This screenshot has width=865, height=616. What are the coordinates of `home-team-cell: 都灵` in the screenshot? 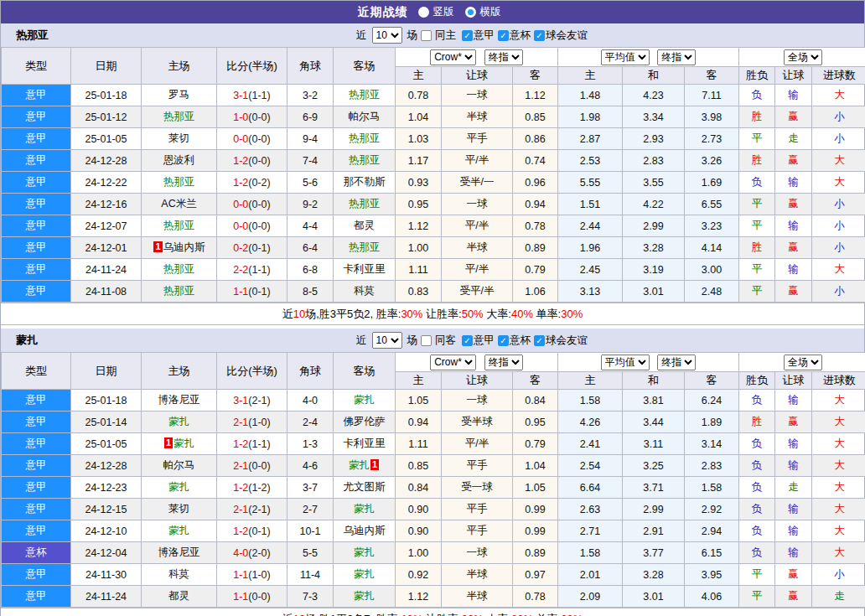 It's located at (179, 597).